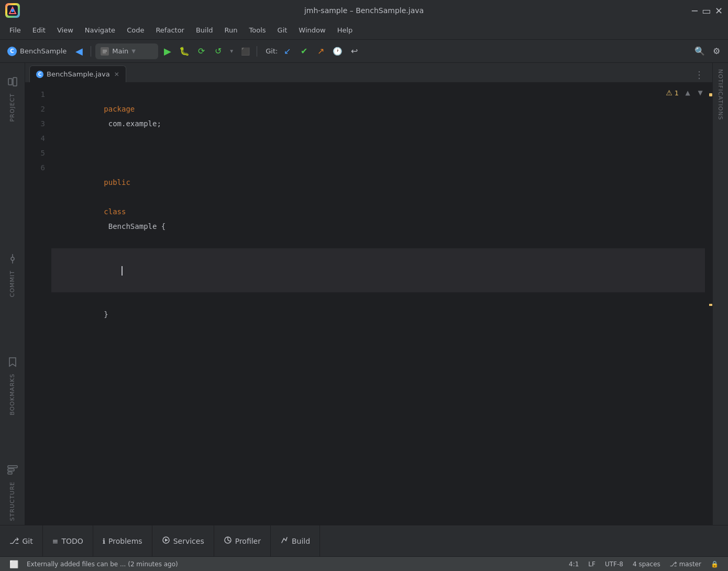 Image resolution: width=728 pixels, height=571 pixels. Describe the element at coordinates (284, 541) in the screenshot. I see `build-tab-icon` at that location.